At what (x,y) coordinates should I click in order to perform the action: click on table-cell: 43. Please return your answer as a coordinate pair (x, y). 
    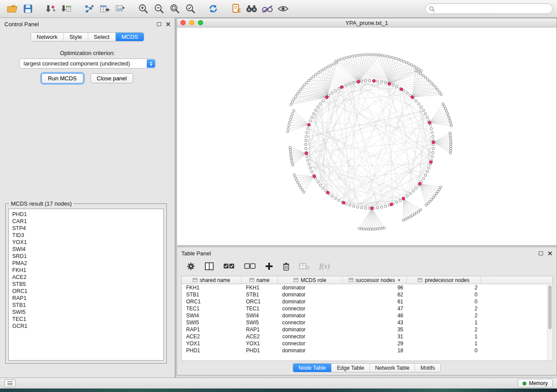
    Looking at the image, I should click on (375, 323).